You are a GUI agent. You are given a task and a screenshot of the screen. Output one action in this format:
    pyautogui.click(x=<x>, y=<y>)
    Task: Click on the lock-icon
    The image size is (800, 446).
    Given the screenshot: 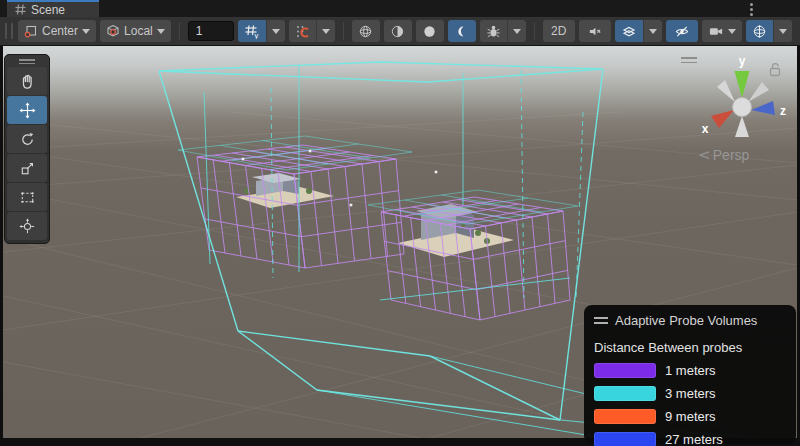 What is the action you would take?
    pyautogui.click(x=775, y=70)
    